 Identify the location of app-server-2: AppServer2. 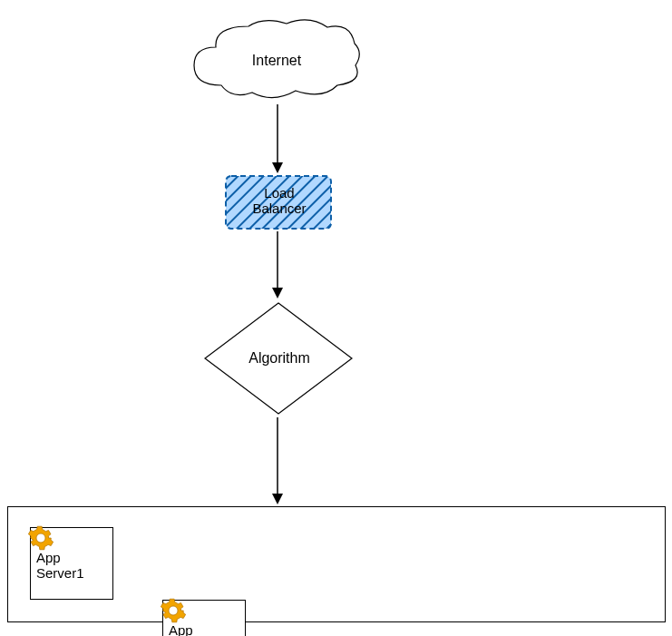
(204, 618).